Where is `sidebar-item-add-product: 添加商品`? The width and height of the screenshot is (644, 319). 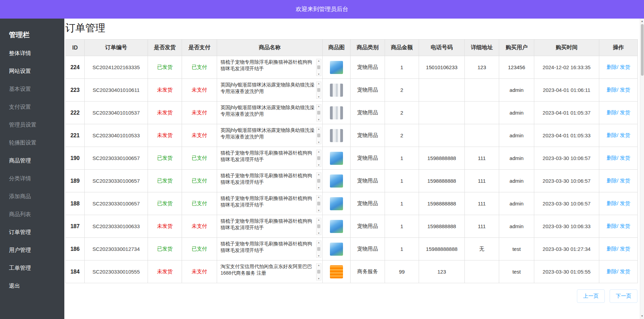 sidebar-item-add-product: 添加商品 is located at coordinates (32, 196).